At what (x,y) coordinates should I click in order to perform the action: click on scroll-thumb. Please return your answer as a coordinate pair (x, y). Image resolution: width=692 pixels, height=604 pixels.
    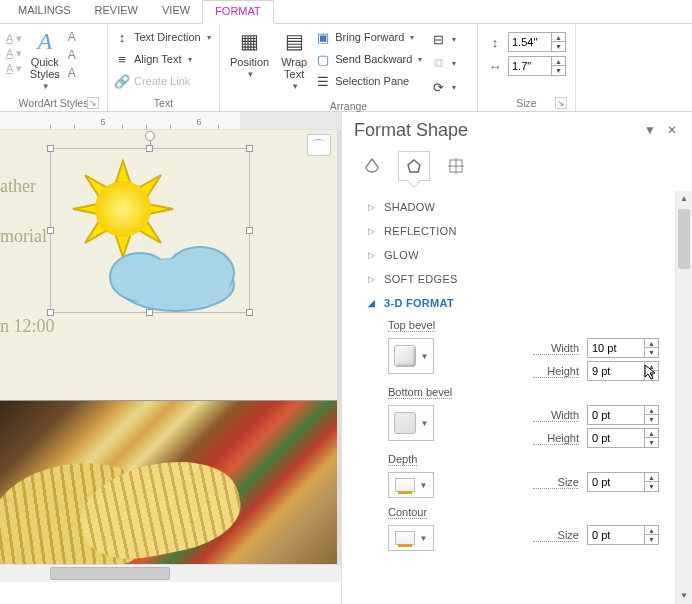
    Looking at the image, I should click on (684, 239).